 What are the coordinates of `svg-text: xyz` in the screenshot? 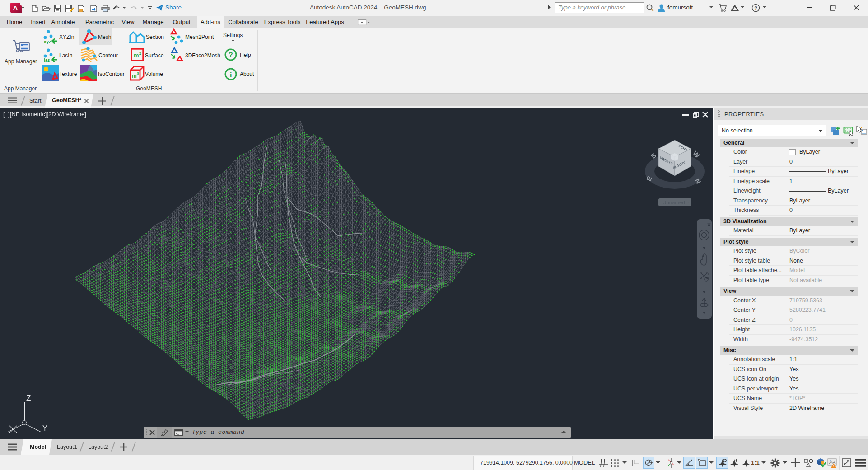 It's located at (47, 42).